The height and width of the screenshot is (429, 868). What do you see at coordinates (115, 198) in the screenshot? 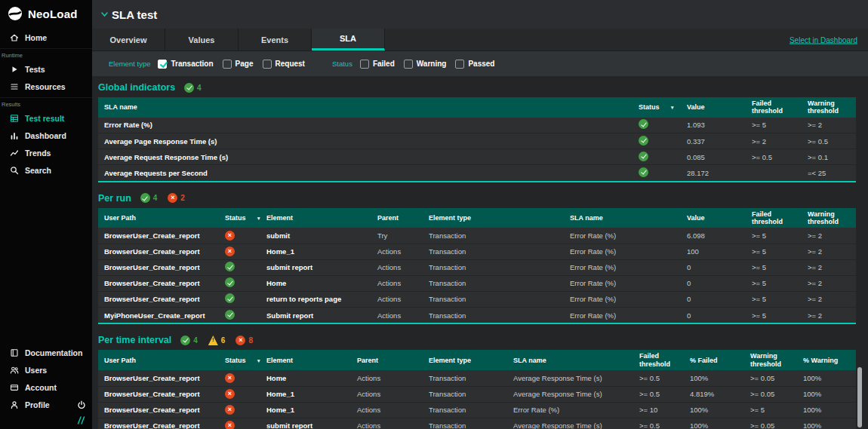
I see `section-title-per-run: Per run` at bounding box center [115, 198].